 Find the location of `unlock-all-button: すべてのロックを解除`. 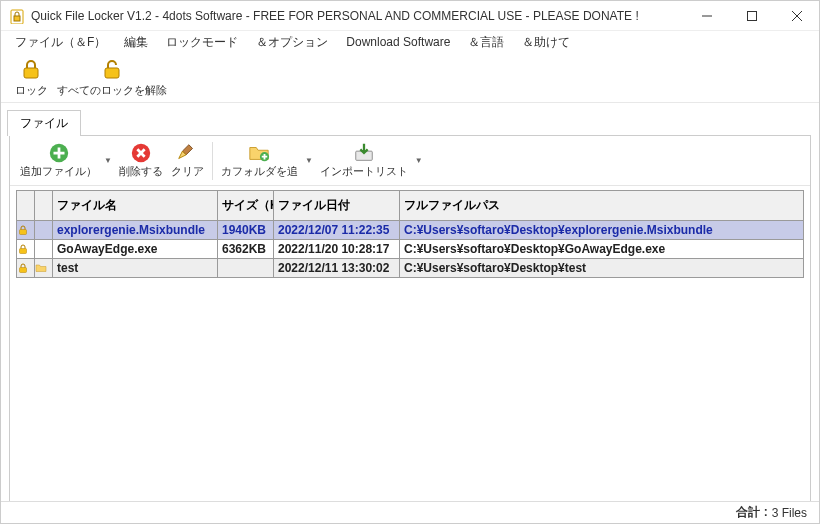

unlock-all-button: すべてのロックを解除 is located at coordinates (112, 78).